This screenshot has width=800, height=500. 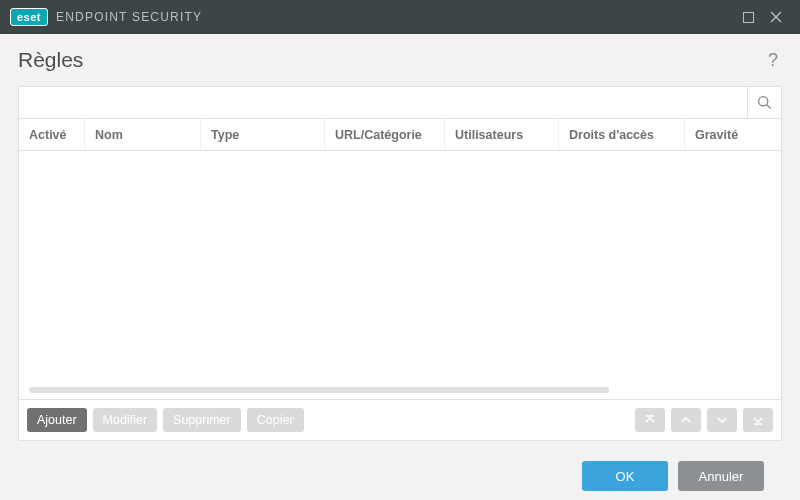 I want to click on horizontal-scrollbar, so click(x=319, y=390).